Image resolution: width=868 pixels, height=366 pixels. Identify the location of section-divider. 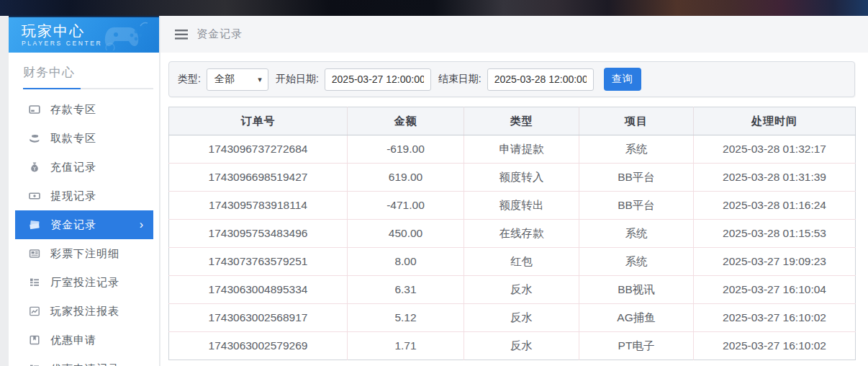
(88, 89).